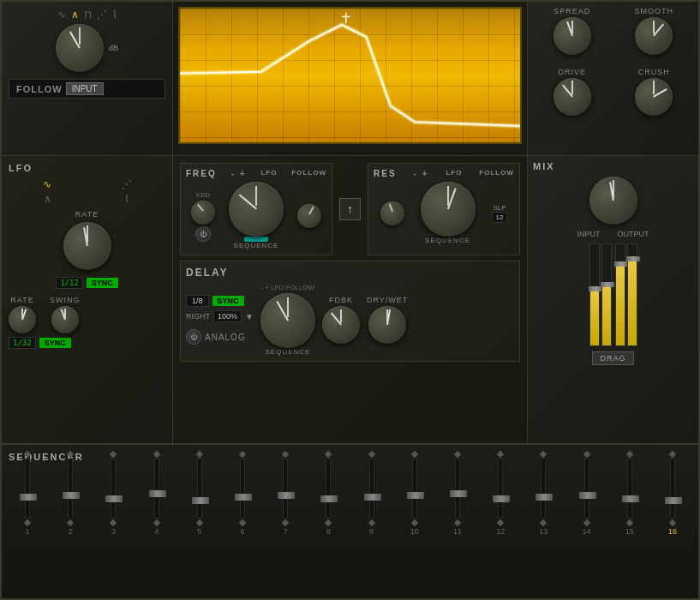  I want to click on freq-res-row: FREQ - + LFO FOLLOW KBD ⏻, so click(350, 209).